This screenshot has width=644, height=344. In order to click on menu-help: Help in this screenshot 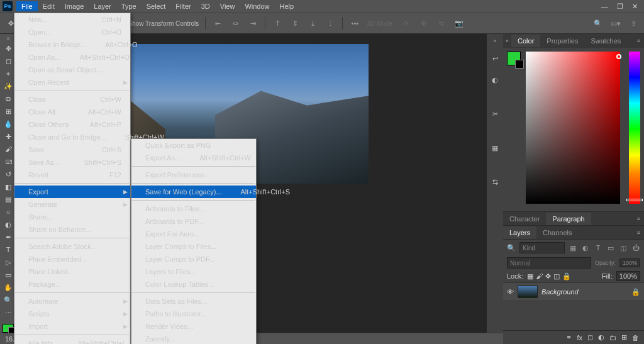, I will do `click(287, 6)`.